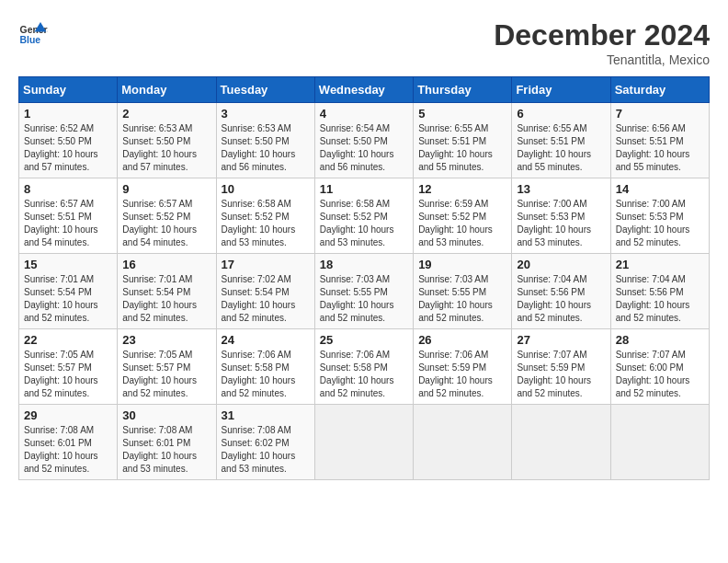 The width and height of the screenshot is (728, 563). I want to click on calendar-cell: 25Sunrise: 7:06 AMSunset: 5:58 PMDayligh…, so click(364, 367).